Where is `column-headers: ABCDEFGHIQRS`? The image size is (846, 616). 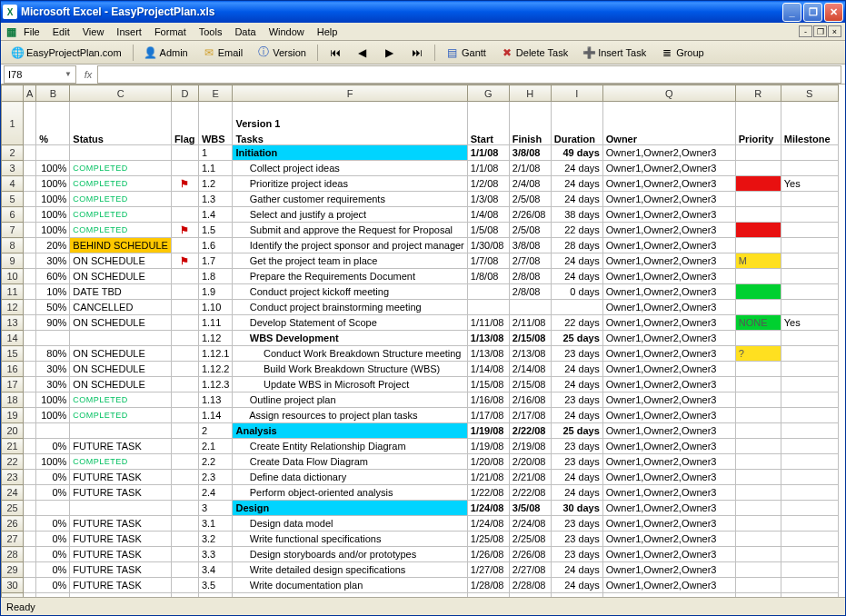 column-headers: ABCDEFGHIQRS is located at coordinates (420, 94).